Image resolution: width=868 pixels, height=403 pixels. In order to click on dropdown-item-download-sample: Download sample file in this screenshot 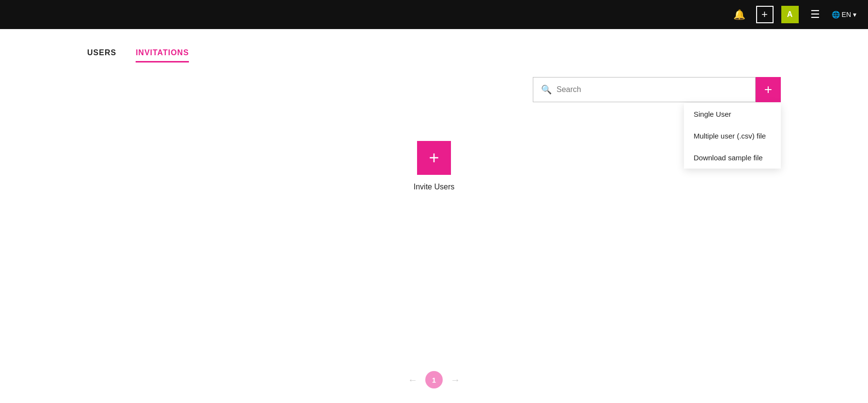, I will do `click(732, 158)`.